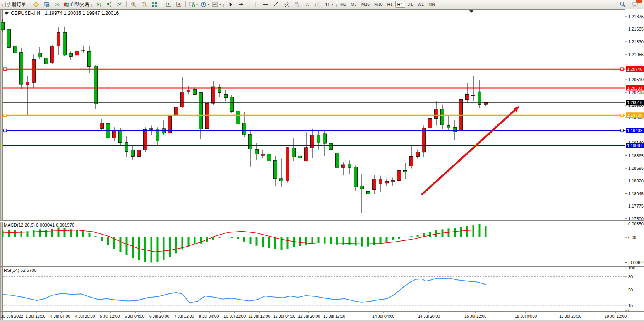 This screenshot has height=322, width=644. I want to click on price-badge-1.20331: 1.20331, so click(635, 88).